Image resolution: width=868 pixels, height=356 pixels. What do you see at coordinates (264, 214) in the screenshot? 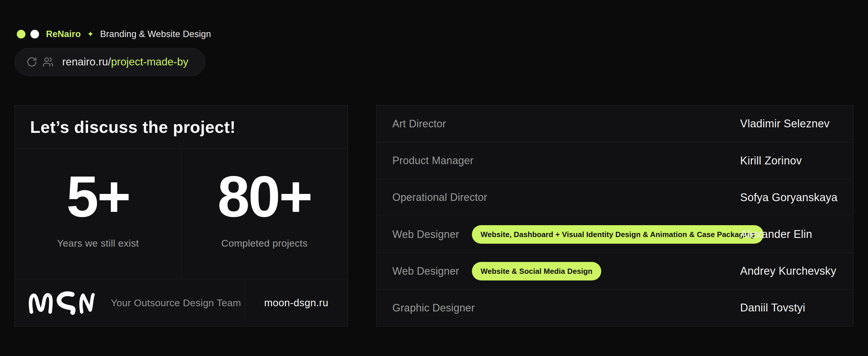
I see `stat-projects: 80+ Completed projects` at bounding box center [264, 214].